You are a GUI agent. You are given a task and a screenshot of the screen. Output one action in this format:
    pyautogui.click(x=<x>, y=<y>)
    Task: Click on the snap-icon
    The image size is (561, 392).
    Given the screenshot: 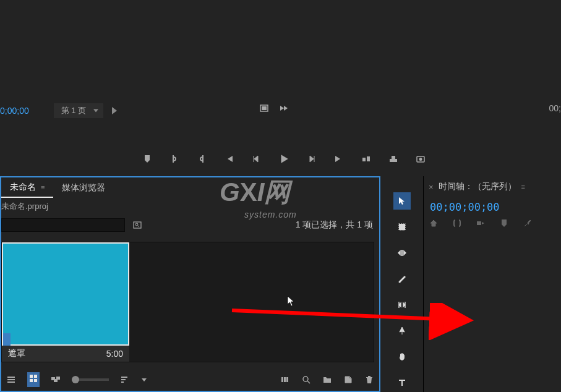 What is the action you would take?
    pyautogui.click(x=457, y=223)
    